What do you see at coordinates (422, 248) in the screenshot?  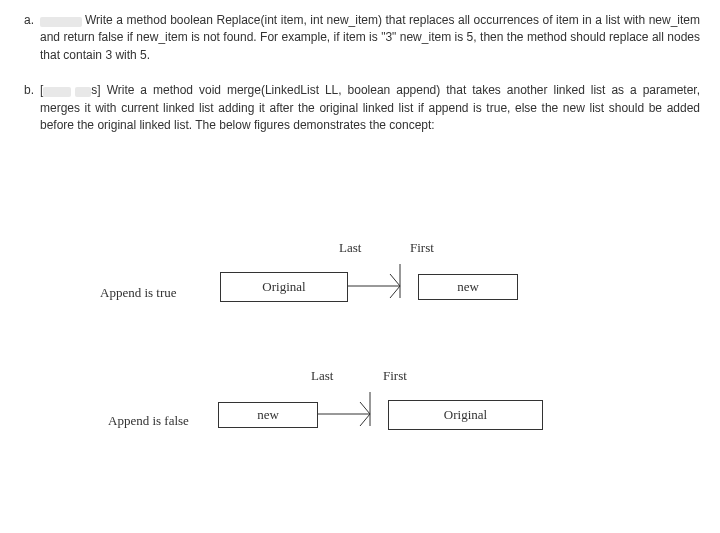 I see `label-first-1: First` at bounding box center [422, 248].